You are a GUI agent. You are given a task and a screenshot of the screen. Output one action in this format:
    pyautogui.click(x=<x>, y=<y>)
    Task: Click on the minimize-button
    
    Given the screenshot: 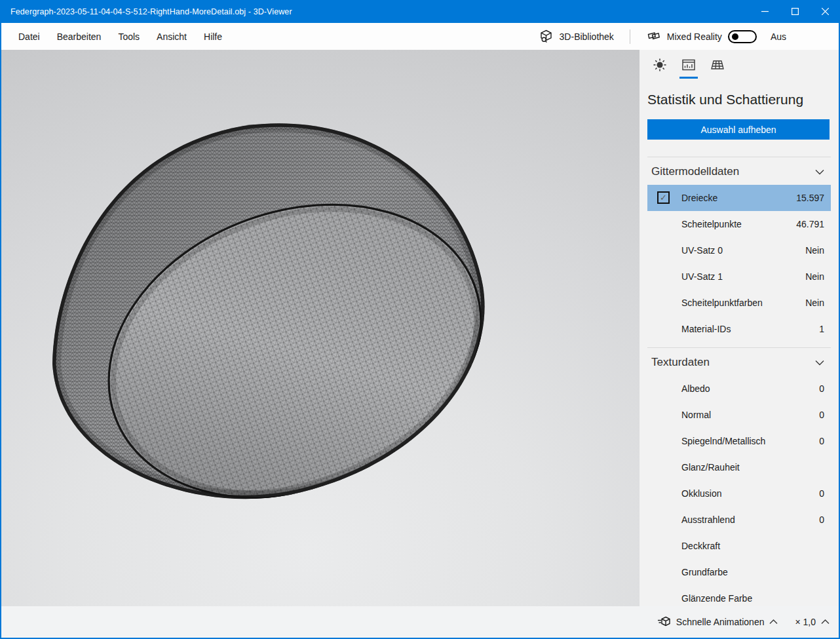 What is the action you would take?
    pyautogui.click(x=765, y=12)
    